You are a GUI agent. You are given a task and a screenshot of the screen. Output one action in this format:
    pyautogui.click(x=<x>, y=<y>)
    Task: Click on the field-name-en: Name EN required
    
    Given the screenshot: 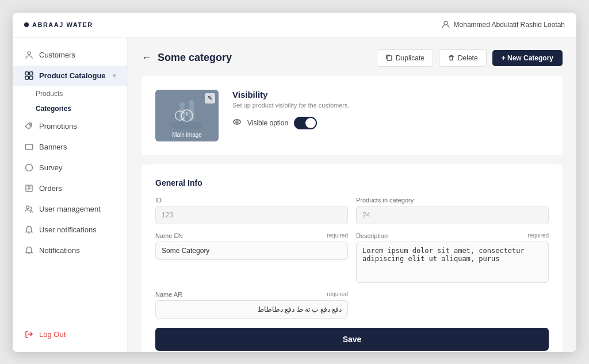 What is the action you would take?
    pyautogui.click(x=252, y=258)
    